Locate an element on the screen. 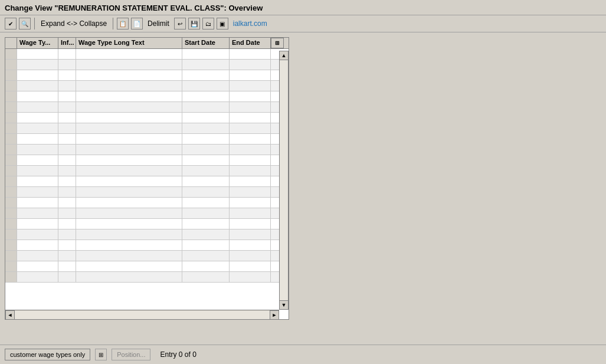 This screenshot has height=364, width=606. delimit-button: Delimit is located at coordinates (158, 24).